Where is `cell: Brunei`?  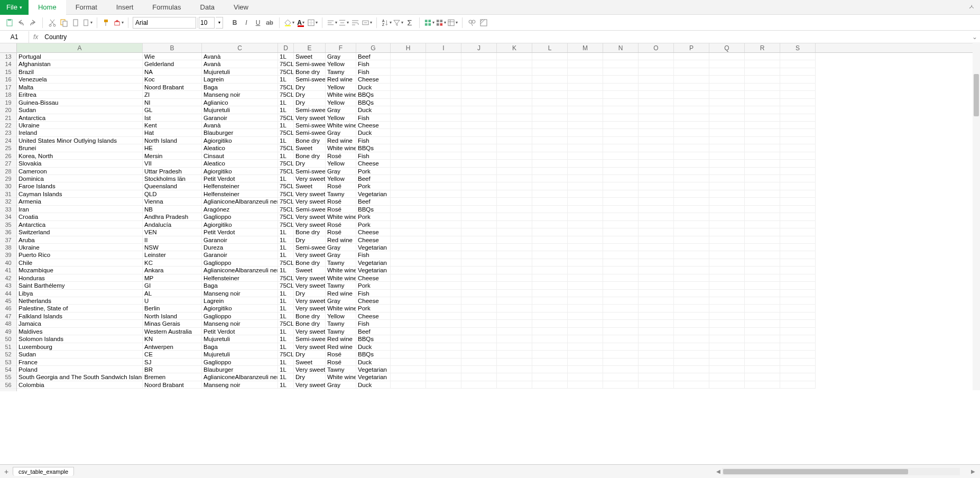
cell: Brunei is located at coordinates (80, 148).